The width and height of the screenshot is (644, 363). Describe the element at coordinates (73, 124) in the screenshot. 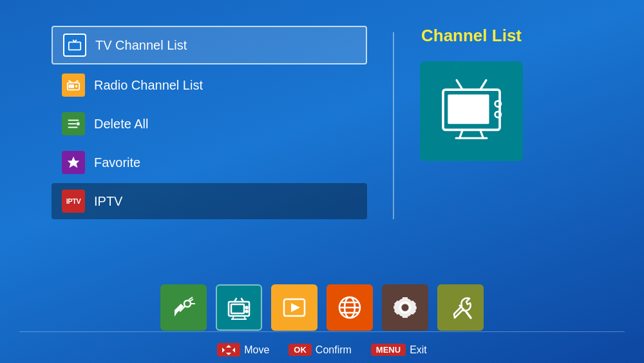

I see `delete-all-icon` at that location.